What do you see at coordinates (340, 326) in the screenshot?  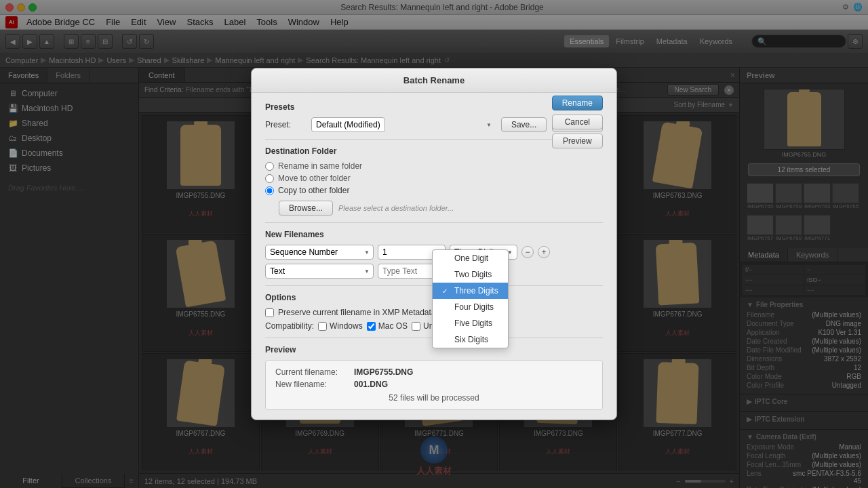 I see `compat-windows: Windows` at bounding box center [340, 326].